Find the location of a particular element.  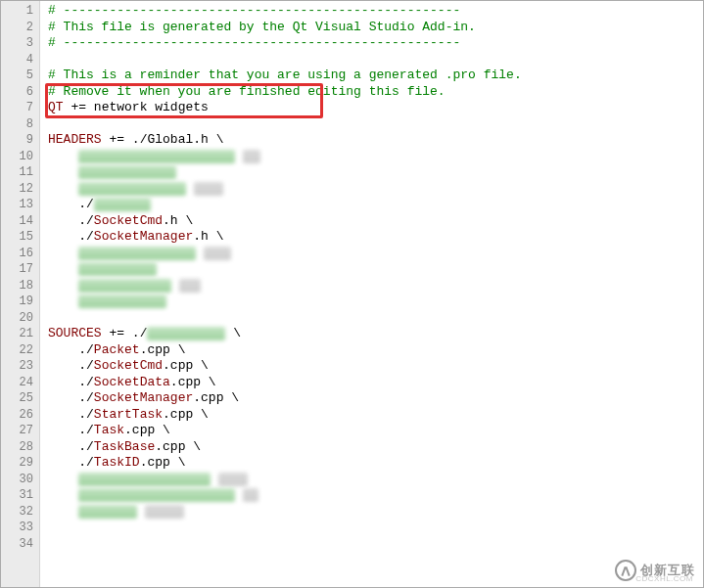

line-number: 24 is located at coordinates (22, 384).